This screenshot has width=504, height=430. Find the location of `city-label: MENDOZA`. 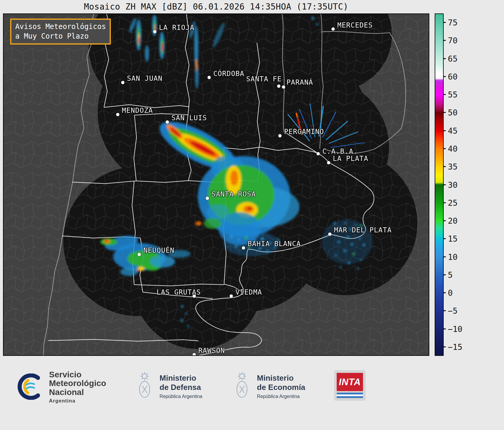

city-label: MENDOZA is located at coordinates (137, 110).